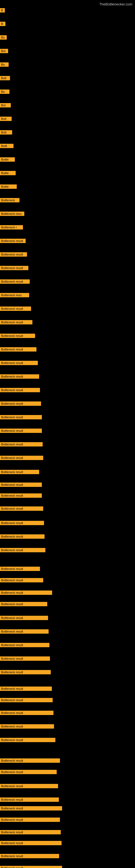 The width and height of the screenshot is (135, 868). What do you see at coordinates (7, 146) in the screenshot?
I see `bar-label: Bottl` at bounding box center [7, 146].